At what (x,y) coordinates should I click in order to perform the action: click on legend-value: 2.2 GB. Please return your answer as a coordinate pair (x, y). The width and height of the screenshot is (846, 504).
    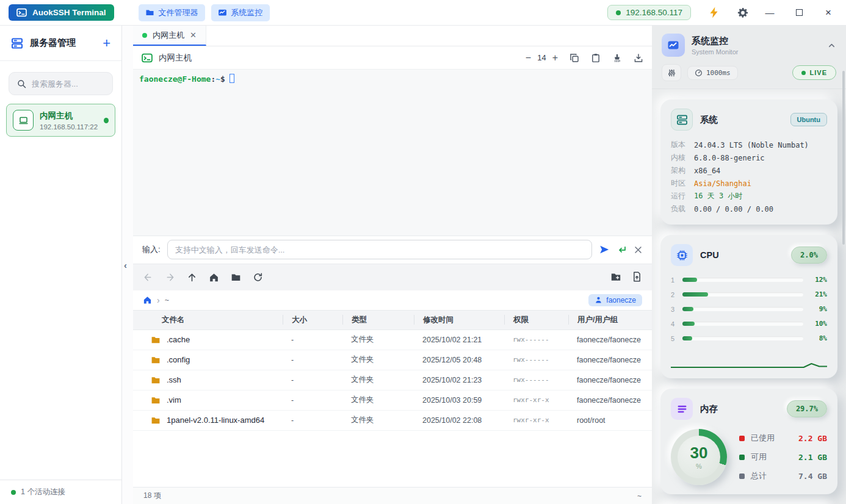
    Looking at the image, I should click on (813, 438).